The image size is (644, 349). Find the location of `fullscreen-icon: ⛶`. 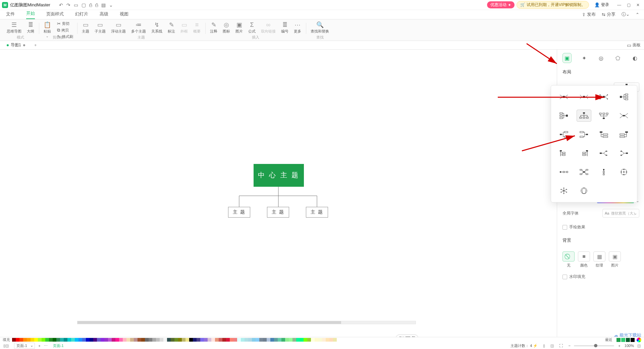

fullscreen-icon: ⛶ is located at coordinates (561, 346).